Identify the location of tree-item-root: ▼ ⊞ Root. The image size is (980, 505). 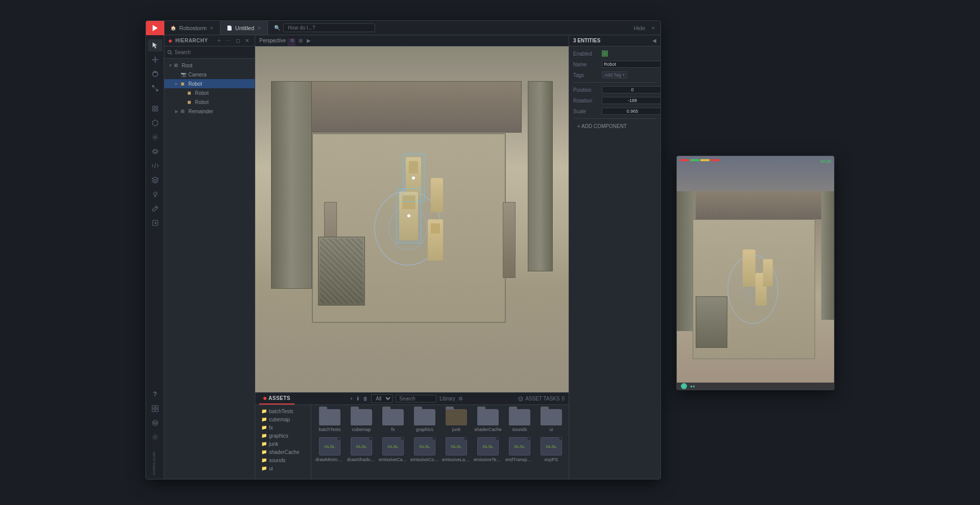
(209, 65).